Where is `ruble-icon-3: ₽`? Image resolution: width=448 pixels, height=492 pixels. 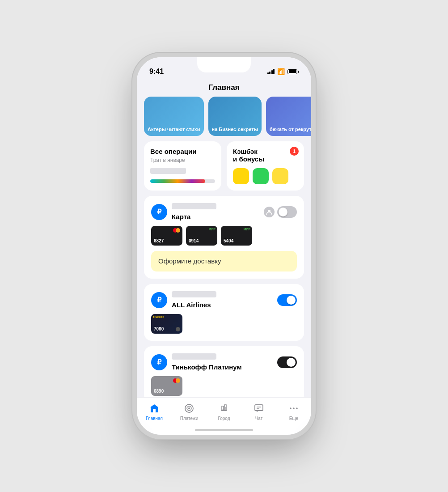 ruble-icon-3: ₽ is located at coordinates (159, 362).